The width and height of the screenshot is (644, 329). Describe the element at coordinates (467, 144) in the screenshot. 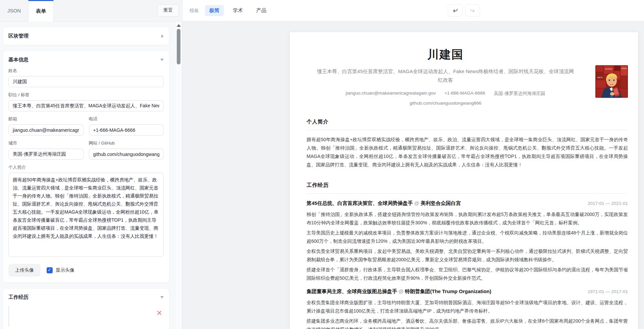

I see `resume-summary-section: 个人简介 拥有超50年商海操盘+政坛博弈双栖实战经验，横跨房地产、娱乐、政治、流…` at that location.